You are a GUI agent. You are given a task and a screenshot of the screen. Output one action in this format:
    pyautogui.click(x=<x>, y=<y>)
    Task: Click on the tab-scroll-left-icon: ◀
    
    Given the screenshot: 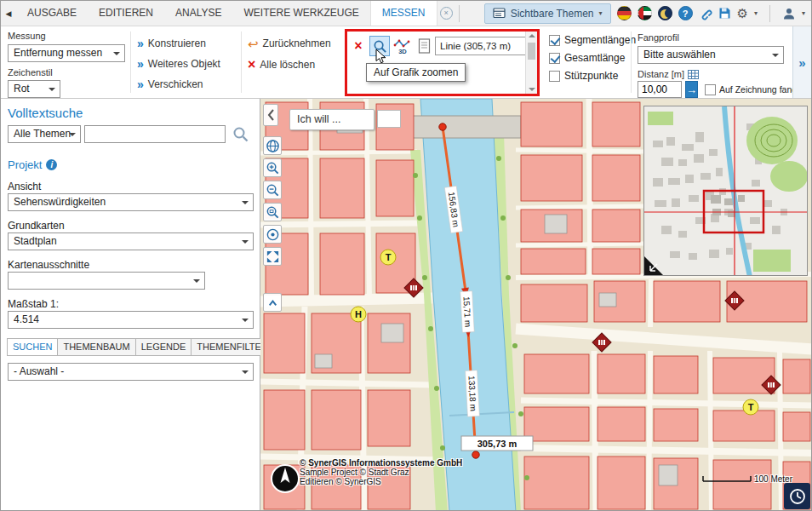 What is the action you would take?
    pyautogui.click(x=9, y=14)
    